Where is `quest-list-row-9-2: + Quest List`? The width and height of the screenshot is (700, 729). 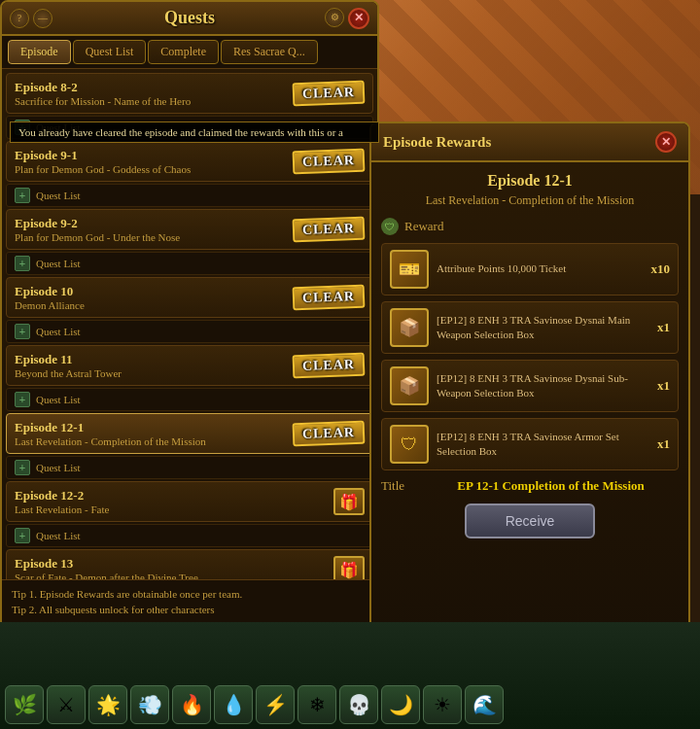
quest-list-row-9-2: + Quest List is located at coordinates (190, 263).